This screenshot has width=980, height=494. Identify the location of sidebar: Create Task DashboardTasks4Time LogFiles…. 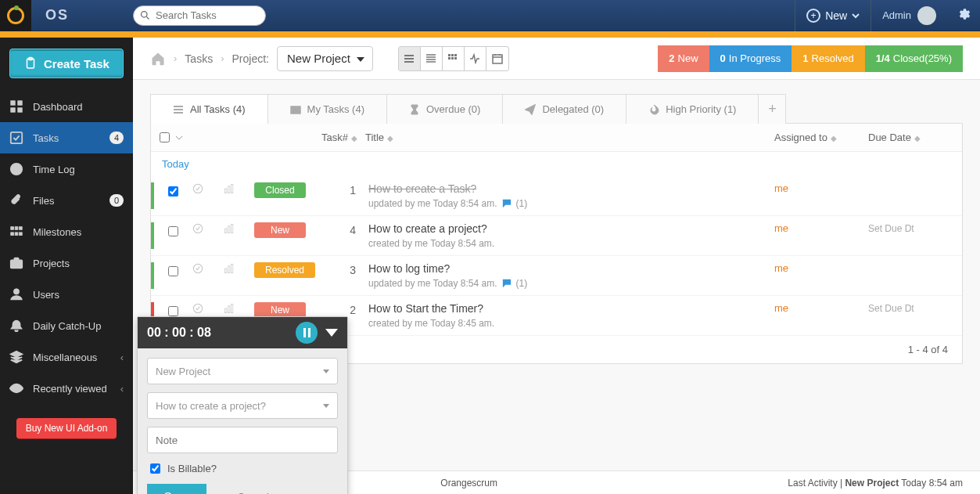
(66, 266).